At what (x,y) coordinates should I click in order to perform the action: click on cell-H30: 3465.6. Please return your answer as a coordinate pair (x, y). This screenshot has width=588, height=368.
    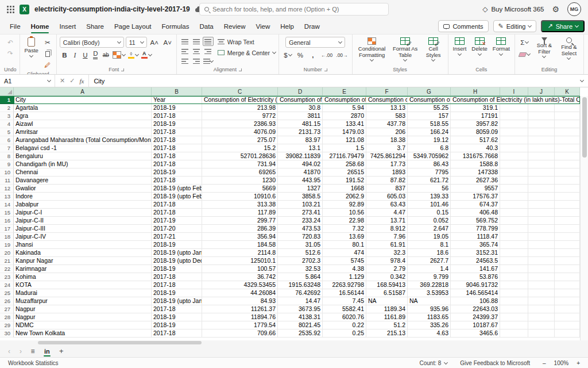
    Looking at the image, I should click on (475, 334).